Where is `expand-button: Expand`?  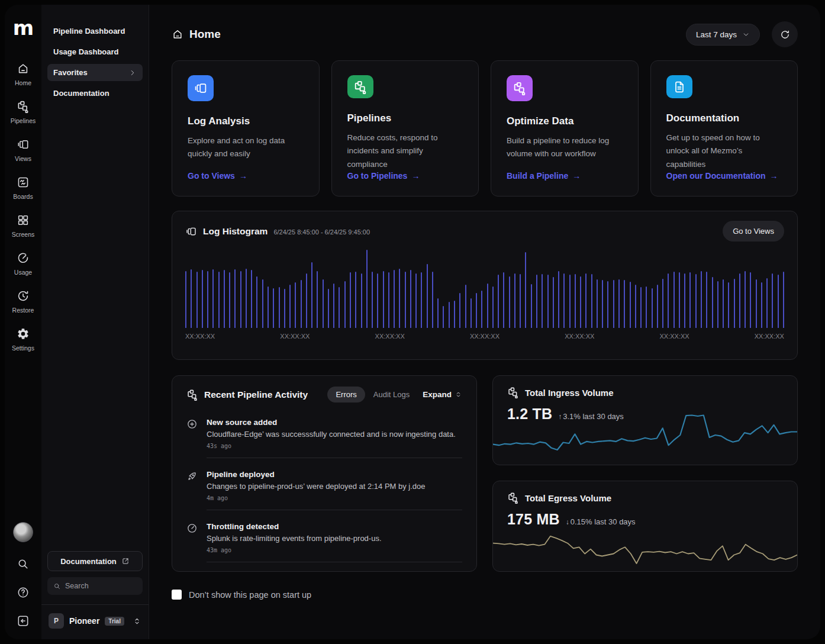 expand-button: Expand is located at coordinates (443, 394).